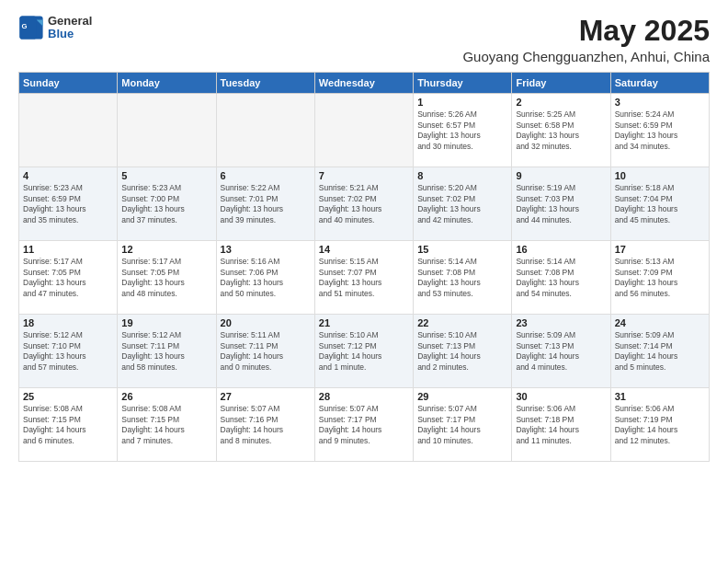 Image resolution: width=728 pixels, height=563 pixels. I want to click on day-info: Sunrise: 5:14 AM Sunset: 7:08 PM Dayligh…, so click(561, 278).